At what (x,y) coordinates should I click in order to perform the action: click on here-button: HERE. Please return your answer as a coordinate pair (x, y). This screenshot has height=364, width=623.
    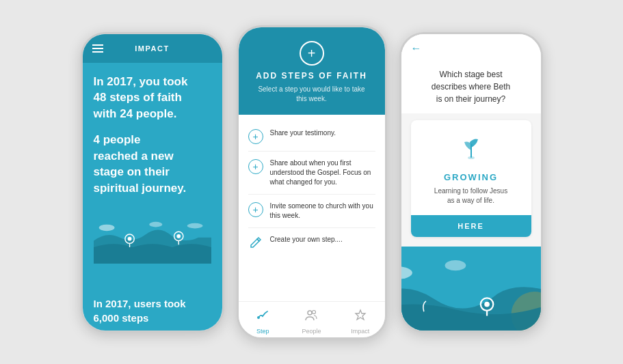
    Looking at the image, I should click on (471, 226).